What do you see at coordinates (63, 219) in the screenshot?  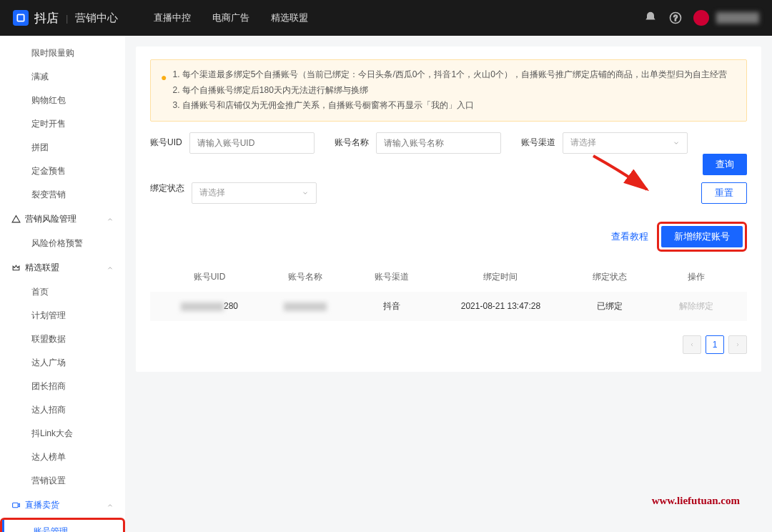 I see `sidebar-header-risk: 营销风险管理` at bounding box center [63, 219].